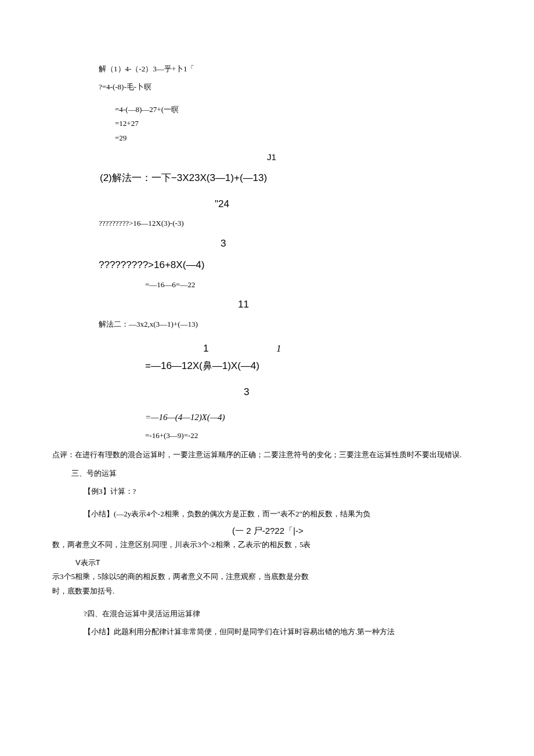 Image resolution: width=534 pixels, height=756 pixels. What do you see at coordinates (290, 87) in the screenshot?
I see `solution-line-2: ?=4-(-8)-毛-卜暝` at bounding box center [290, 87].